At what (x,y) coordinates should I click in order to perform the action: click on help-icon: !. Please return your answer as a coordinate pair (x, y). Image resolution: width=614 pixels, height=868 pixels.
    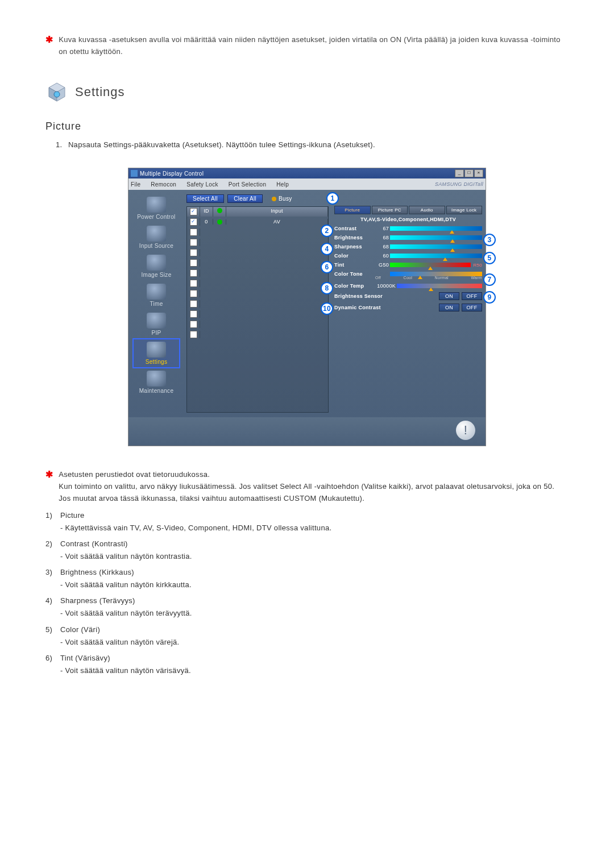
    Looking at the image, I should click on (466, 430).